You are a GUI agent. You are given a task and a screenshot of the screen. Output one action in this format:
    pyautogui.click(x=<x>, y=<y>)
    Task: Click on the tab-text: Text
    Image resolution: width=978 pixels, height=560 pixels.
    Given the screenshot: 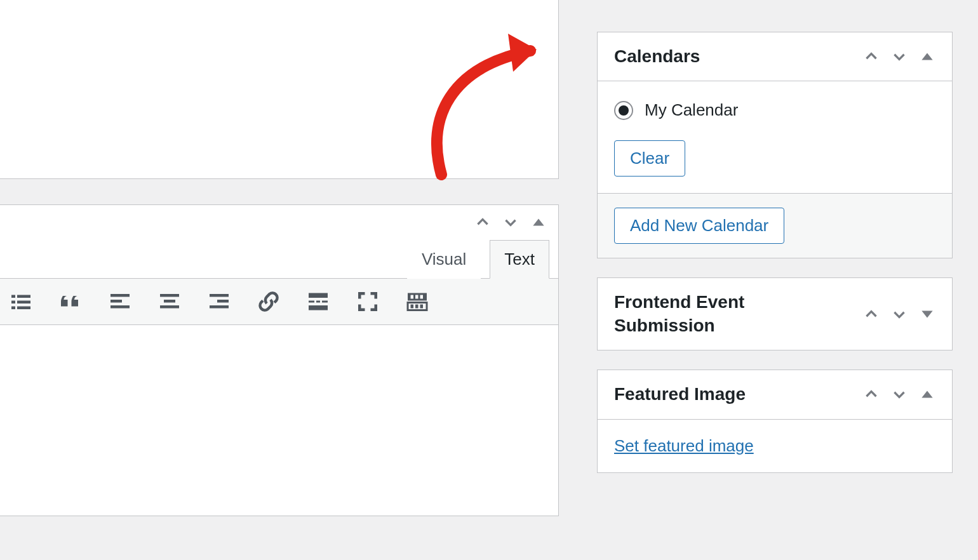 What is the action you would take?
    pyautogui.click(x=519, y=259)
    